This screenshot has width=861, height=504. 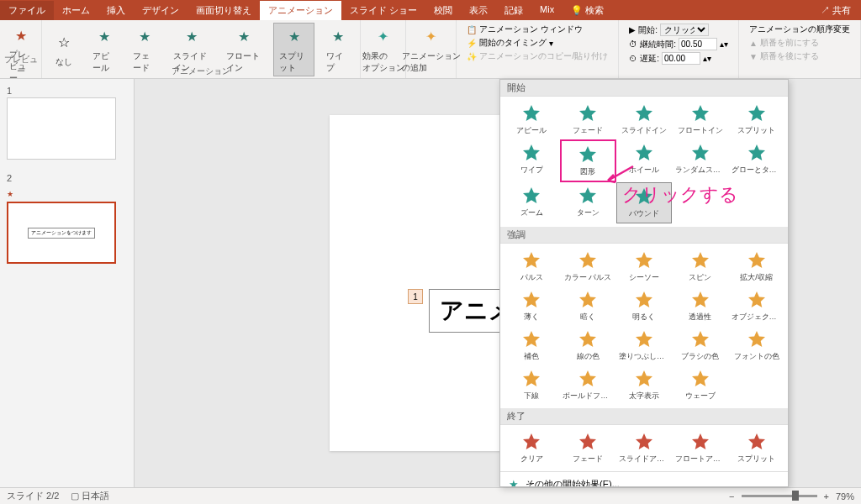 I want to click on gallery-item-ボールドフラ...: ボールドフラ..., so click(x=589, y=385).